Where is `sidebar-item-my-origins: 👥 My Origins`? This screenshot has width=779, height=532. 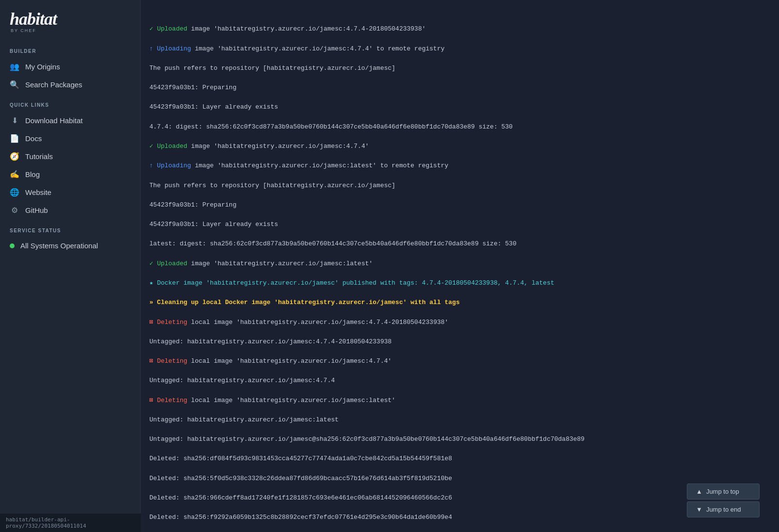 sidebar-item-my-origins: 👥 My Origins is located at coordinates (70, 67).